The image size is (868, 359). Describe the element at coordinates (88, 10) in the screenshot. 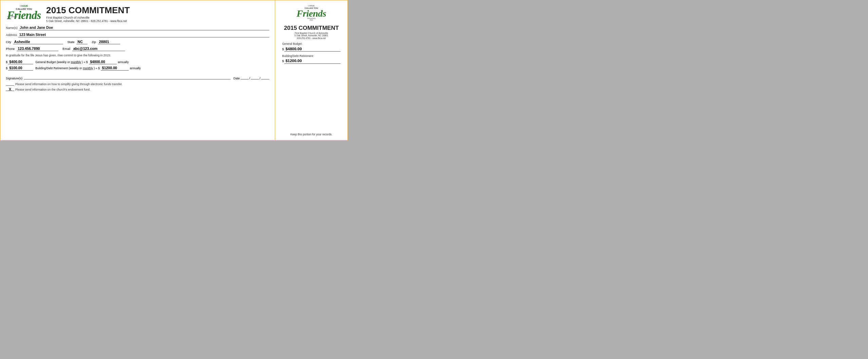

I see `commitment-title: 2015 COMMITMENT` at that location.